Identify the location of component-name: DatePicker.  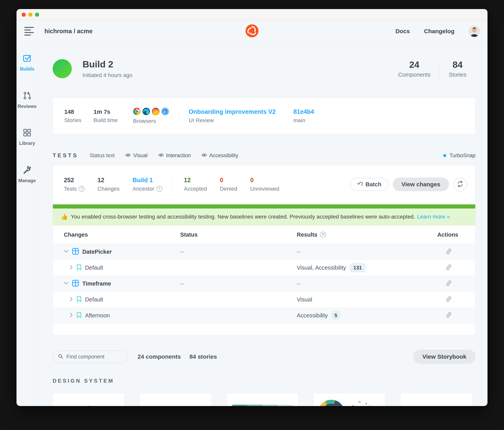
(97, 252).